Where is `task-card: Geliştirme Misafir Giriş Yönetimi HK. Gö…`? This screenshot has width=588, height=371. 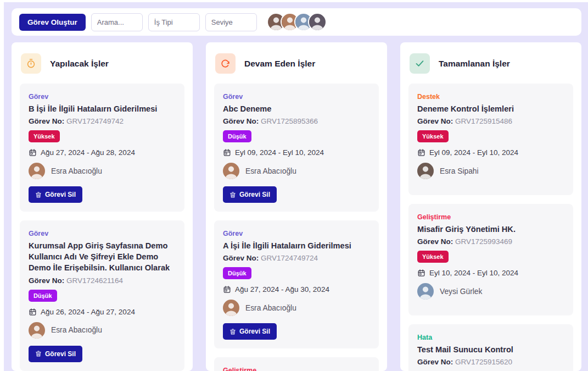
task-card: Geliştirme Misafir Giriş Yönetimi HK. Gö… is located at coordinates (491, 259).